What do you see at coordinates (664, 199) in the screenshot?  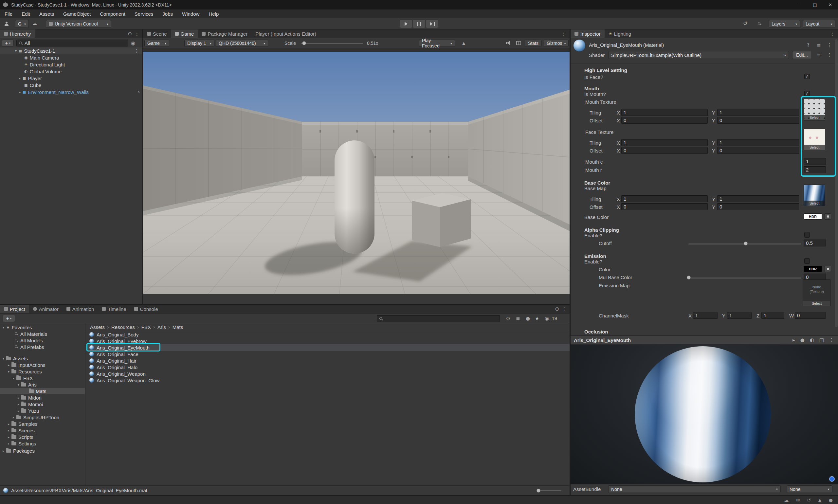 I see `base-tiling-x-field: 1` at bounding box center [664, 199].